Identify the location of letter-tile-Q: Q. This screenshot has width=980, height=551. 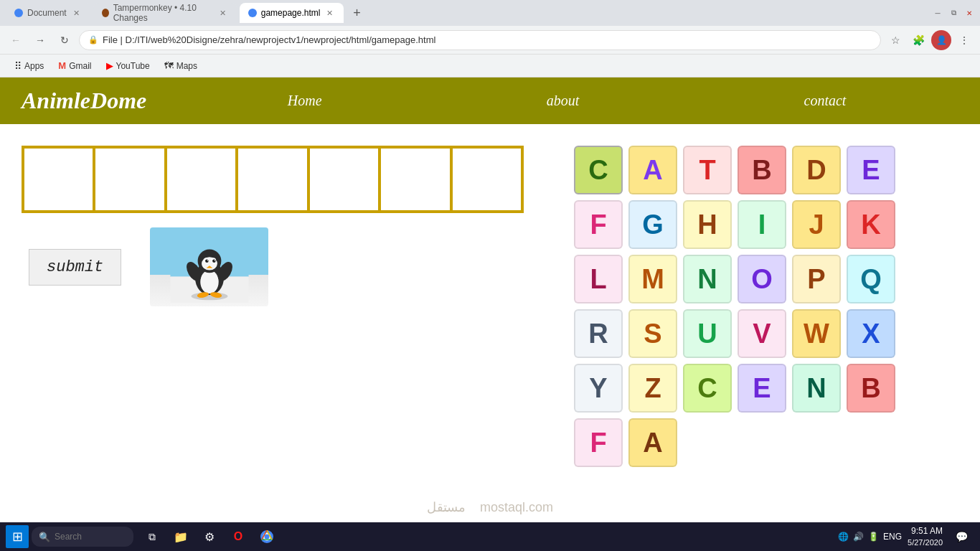
(871, 279).